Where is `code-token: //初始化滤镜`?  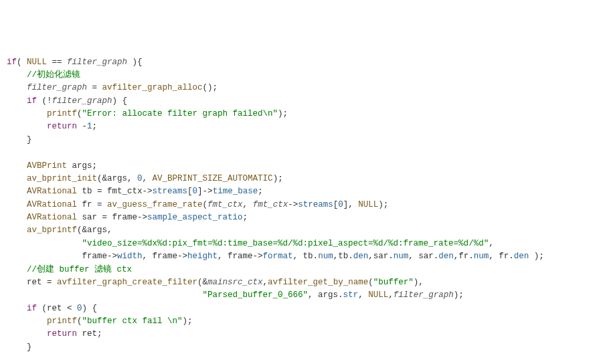
code-token: //初始化滤镜 is located at coordinates (54, 75).